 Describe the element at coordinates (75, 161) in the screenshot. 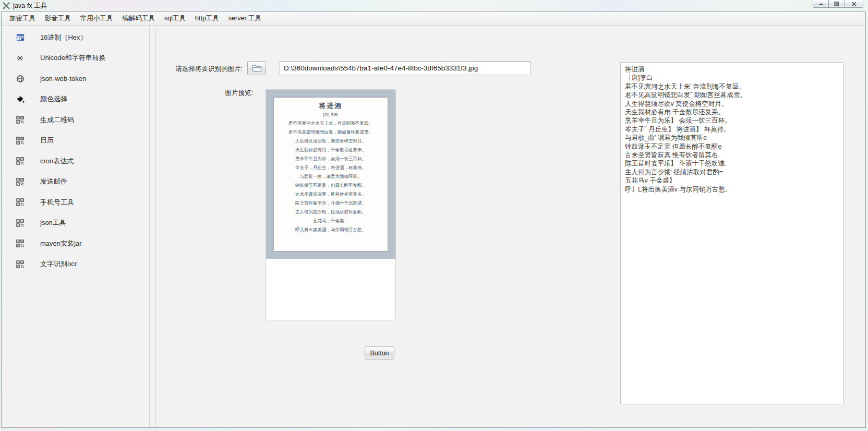

I see `sidebar-item-cron: cron表达式` at that location.